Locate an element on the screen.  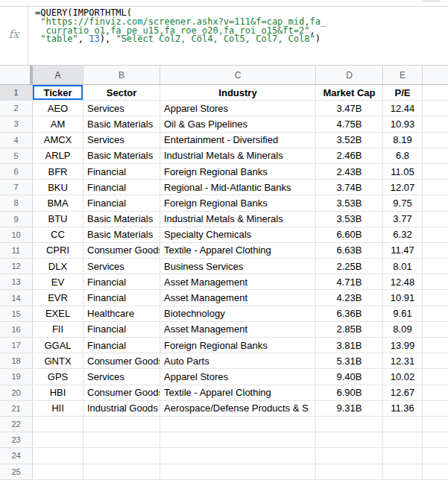
cell-B12: Services is located at coordinates (122, 266).